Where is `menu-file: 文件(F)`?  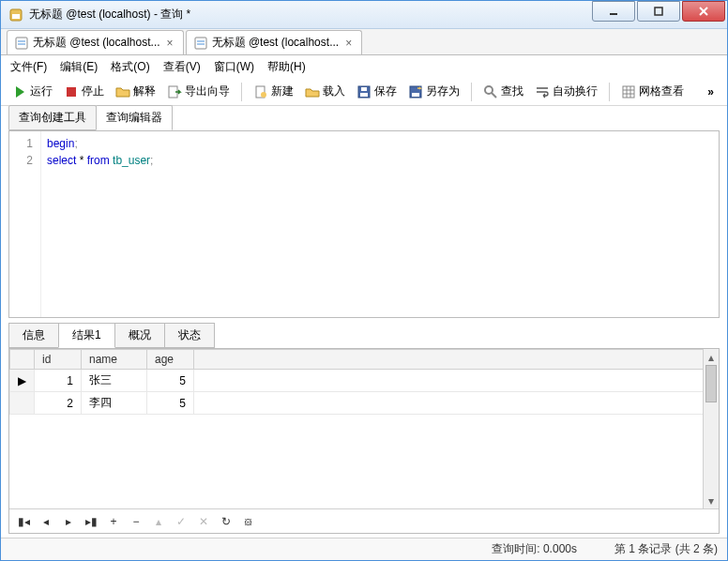 menu-file: 文件(F) is located at coordinates (28, 68).